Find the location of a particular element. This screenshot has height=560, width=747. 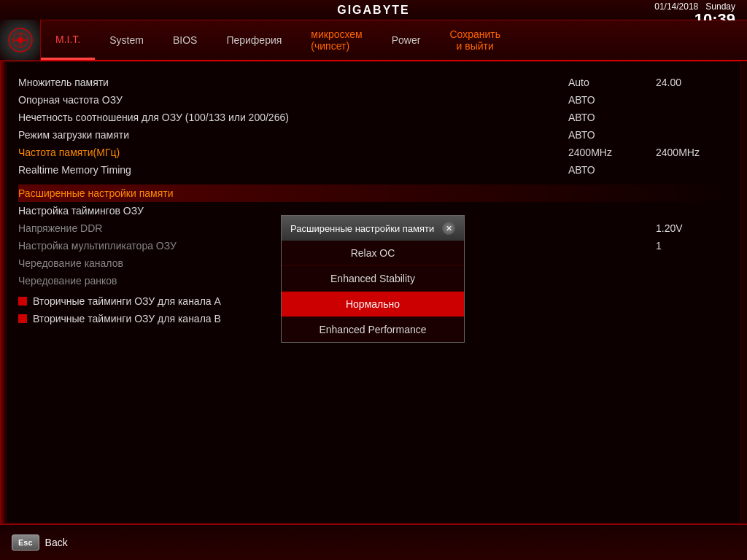

app-title: GIGABYTE is located at coordinates (374, 10).